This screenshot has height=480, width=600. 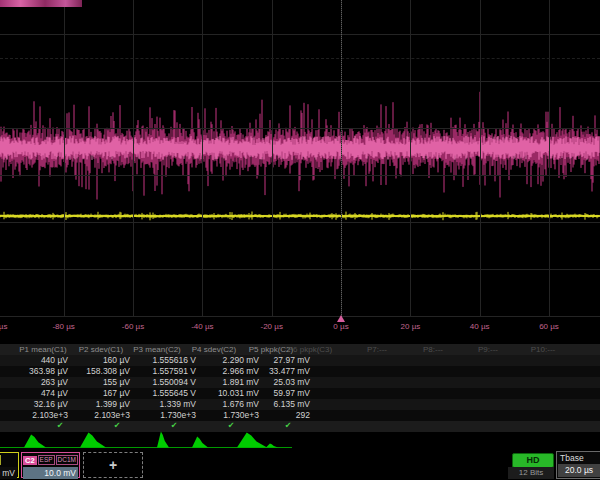 I want to click on timebase-descriptor: Tbase 20.0 µs, so click(x=578, y=465).